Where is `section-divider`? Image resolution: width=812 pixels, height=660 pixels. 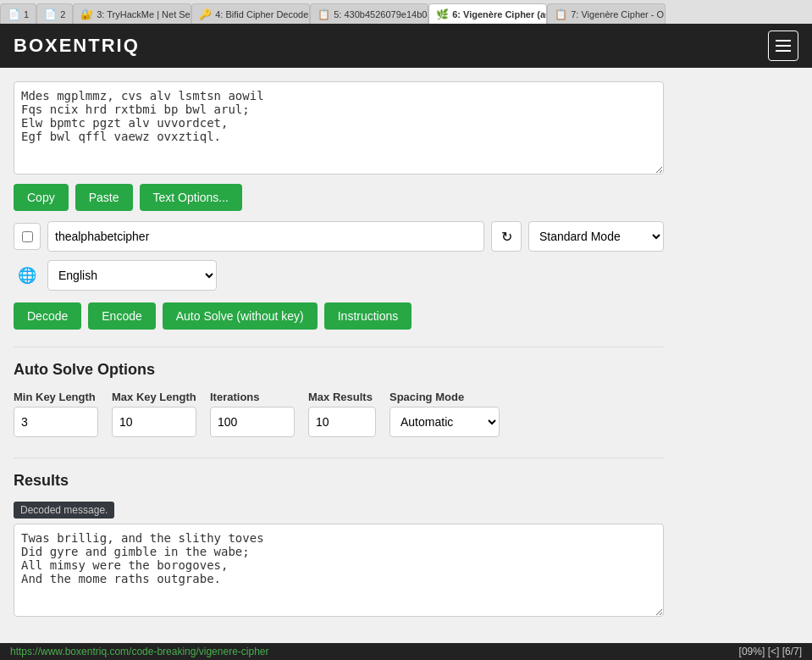
section-divider is located at coordinates (339, 347).